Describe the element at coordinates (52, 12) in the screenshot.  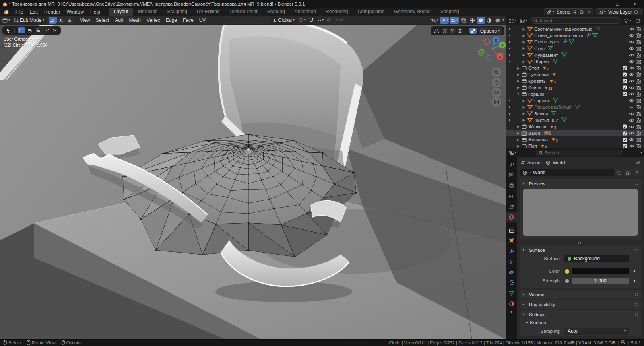
I see `menu-render: Render` at that location.